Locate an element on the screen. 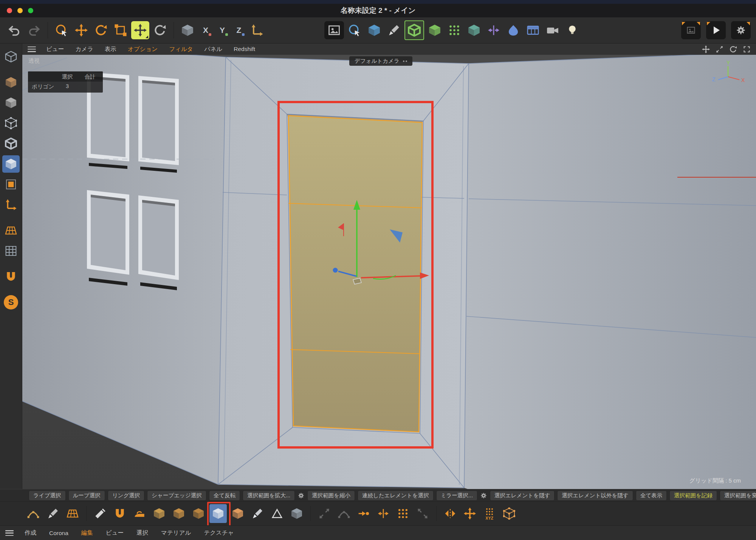 The width and height of the screenshot is (756, 540). texture-axis-mode-button is located at coordinates (11, 184).